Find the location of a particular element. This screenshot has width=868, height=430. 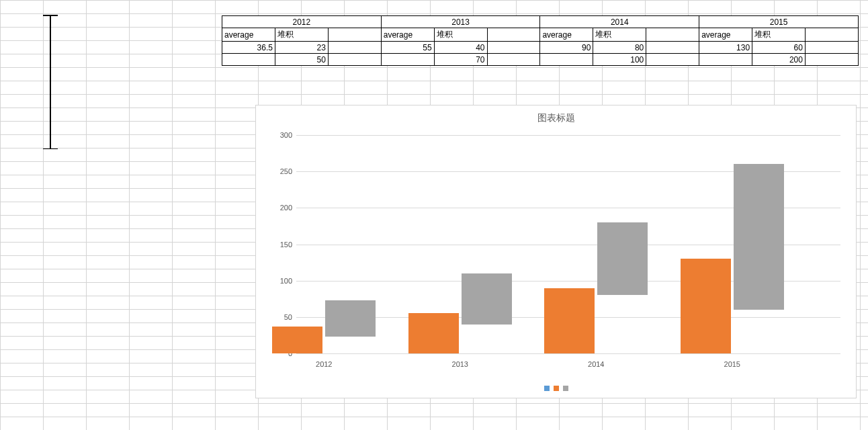

year-header: 2015 is located at coordinates (779, 22).